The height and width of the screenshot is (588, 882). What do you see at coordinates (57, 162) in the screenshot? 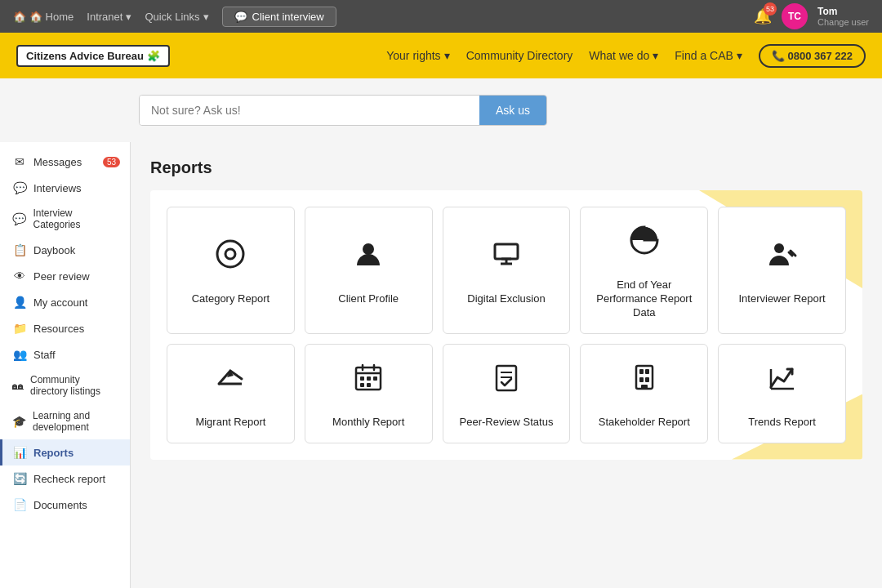
I see `sidebar-label-messages: Messages` at bounding box center [57, 162].